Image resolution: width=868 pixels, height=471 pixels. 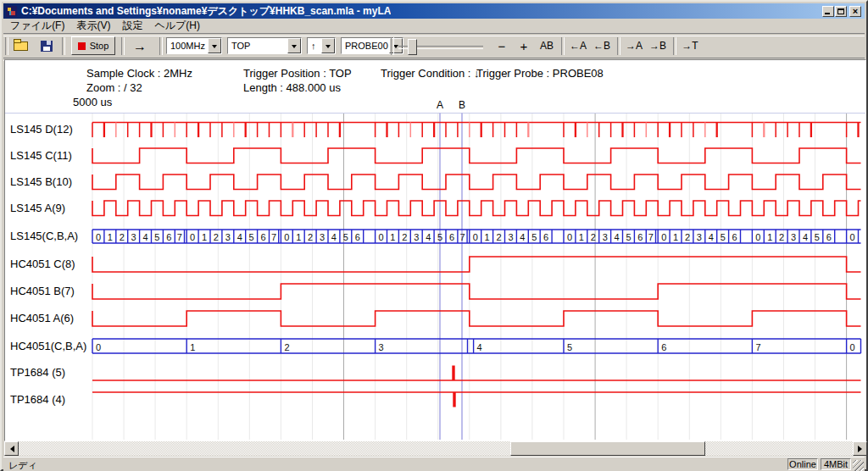 What do you see at coordinates (7, 46) in the screenshot?
I see `toolbar-grip` at bounding box center [7, 46].